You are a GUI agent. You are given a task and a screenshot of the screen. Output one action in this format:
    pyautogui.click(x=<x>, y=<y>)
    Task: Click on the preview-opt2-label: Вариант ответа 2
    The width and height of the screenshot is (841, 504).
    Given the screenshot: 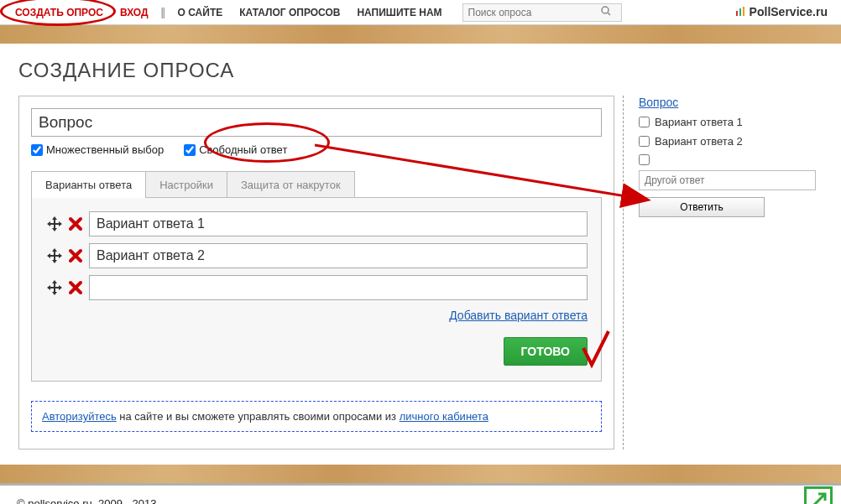 What is the action you would take?
    pyautogui.click(x=698, y=141)
    